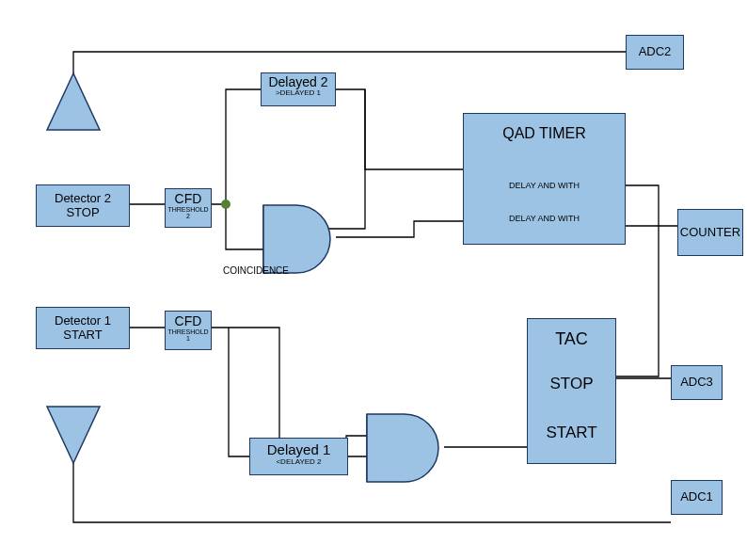 This screenshot has height=560, width=747. What do you see at coordinates (83, 213) in the screenshot?
I see `det2-l2: STOP` at bounding box center [83, 213].